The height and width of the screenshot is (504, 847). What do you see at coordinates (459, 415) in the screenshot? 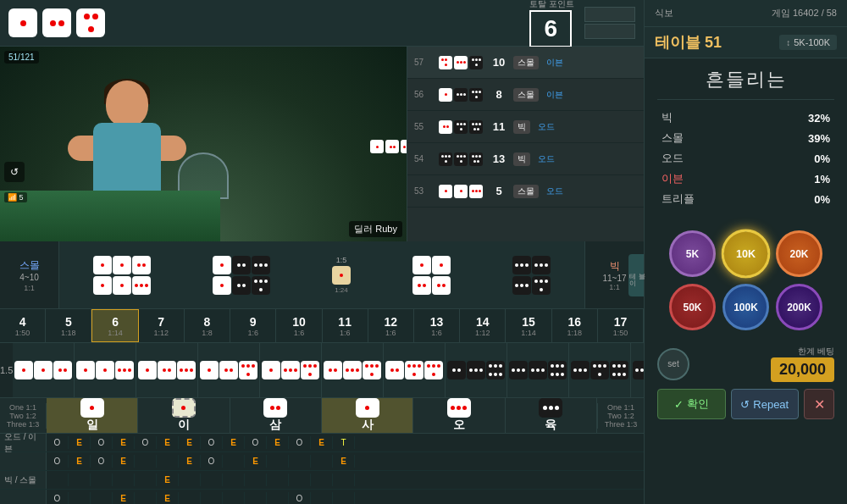
I see `named-bet-o: 오` at bounding box center [459, 415].